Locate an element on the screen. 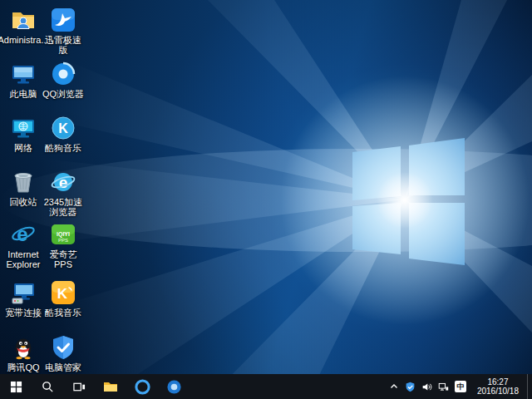 The height and width of the screenshot is (399, 532). windows-start-icon is located at coordinates (17, 387).